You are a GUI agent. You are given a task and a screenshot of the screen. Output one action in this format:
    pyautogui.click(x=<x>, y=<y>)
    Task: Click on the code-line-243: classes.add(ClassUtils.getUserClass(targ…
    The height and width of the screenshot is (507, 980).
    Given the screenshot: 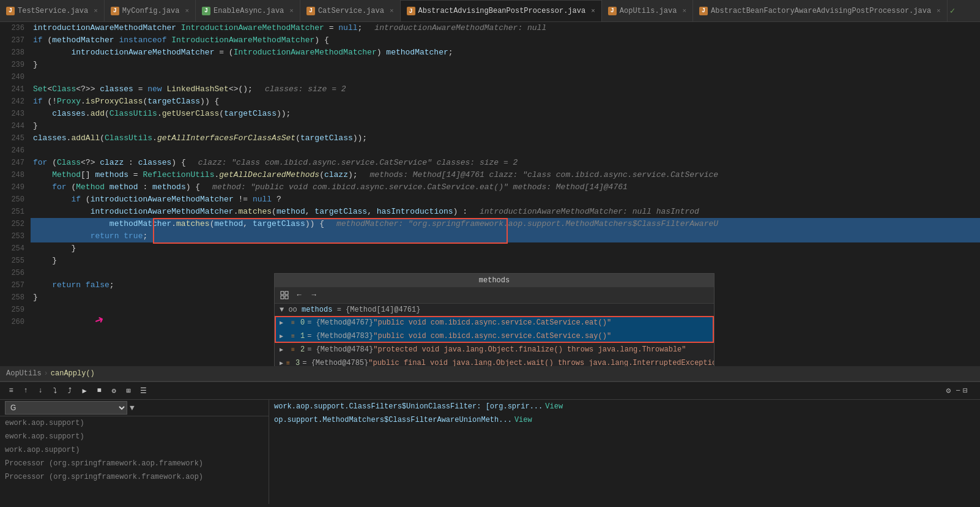 What is the action you would take?
    pyautogui.click(x=505, y=114)
    